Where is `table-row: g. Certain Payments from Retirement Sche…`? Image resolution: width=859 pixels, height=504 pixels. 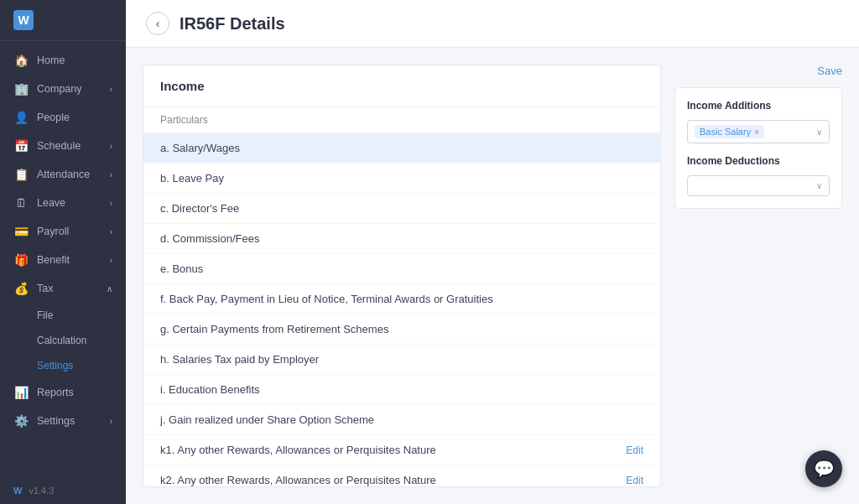 table-row: g. Certain Payments from Retirement Sche… is located at coordinates (402, 330).